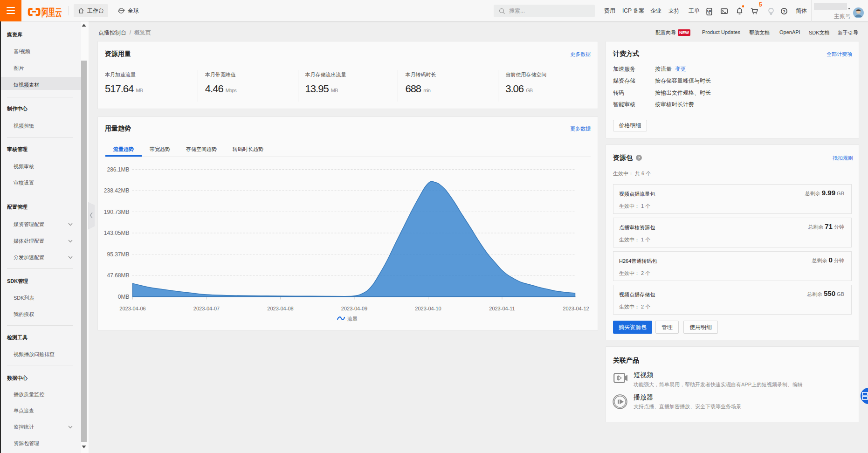  I want to click on svg-text: 2023-04-06, so click(132, 309).